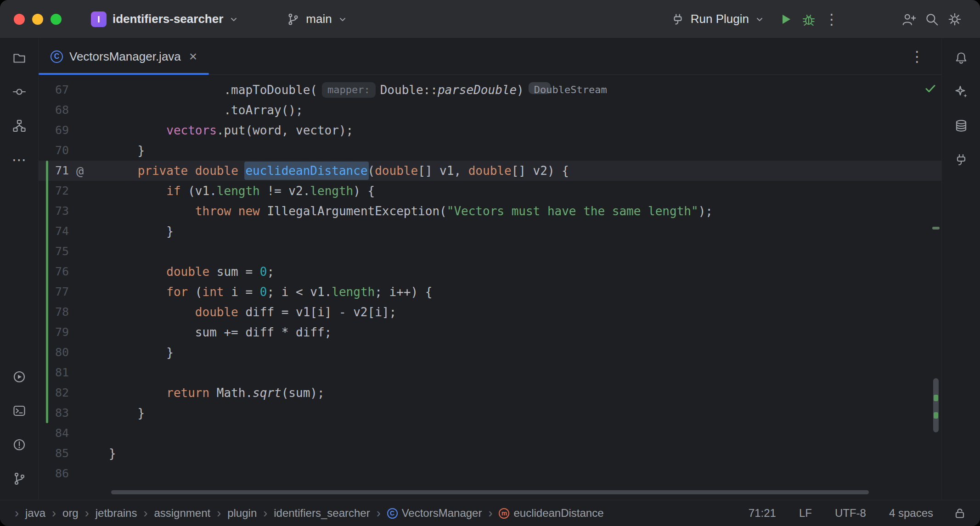 This screenshot has width=980, height=526. What do you see at coordinates (321, 513) in the screenshot?
I see `breadcrumb-item: identifiers_searcher` at bounding box center [321, 513].